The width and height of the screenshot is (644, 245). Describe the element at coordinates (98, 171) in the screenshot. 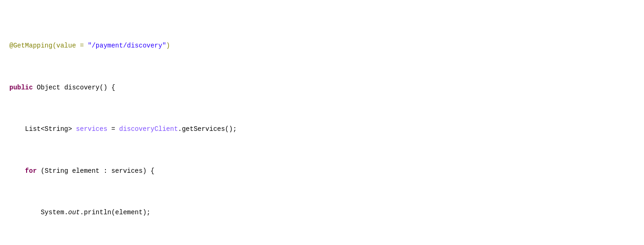

I see `for-params-1: (String element : services) {` at that location.